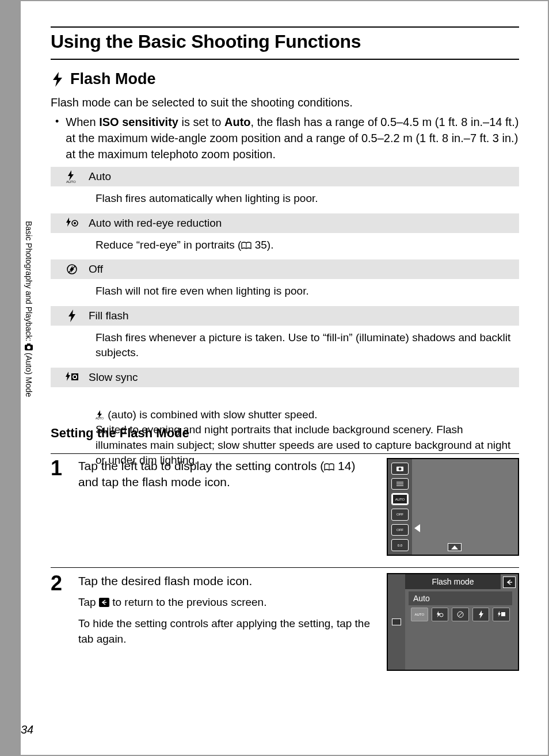 The height and width of the screenshot is (756, 549). What do you see at coordinates (58, 79) in the screenshot?
I see `flash-bolt-icon` at bounding box center [58, 79].